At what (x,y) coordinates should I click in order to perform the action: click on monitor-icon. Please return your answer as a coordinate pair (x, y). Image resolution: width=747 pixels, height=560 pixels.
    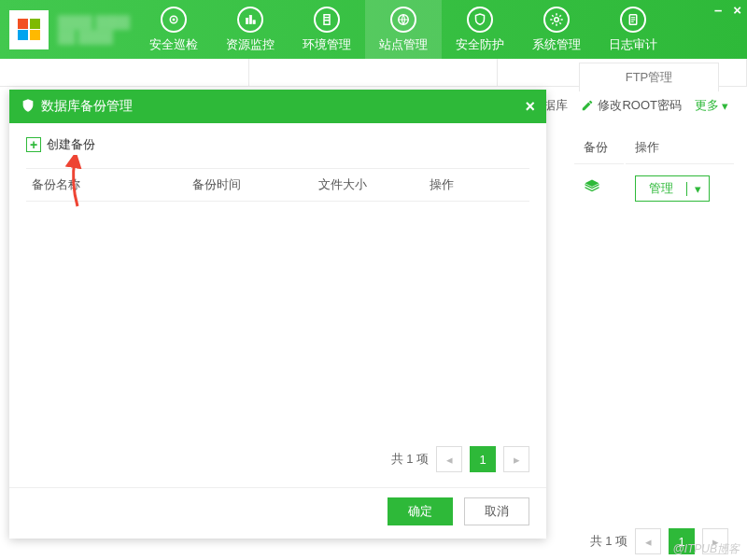
    Looking at the image, I should click on (250, 20).